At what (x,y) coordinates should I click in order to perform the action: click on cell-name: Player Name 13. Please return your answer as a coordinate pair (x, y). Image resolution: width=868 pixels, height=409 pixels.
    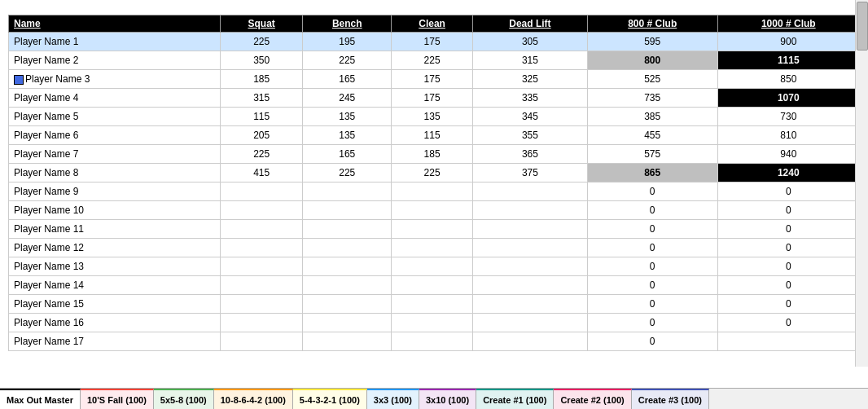
    Looking at the image, I should click on (115, 267).